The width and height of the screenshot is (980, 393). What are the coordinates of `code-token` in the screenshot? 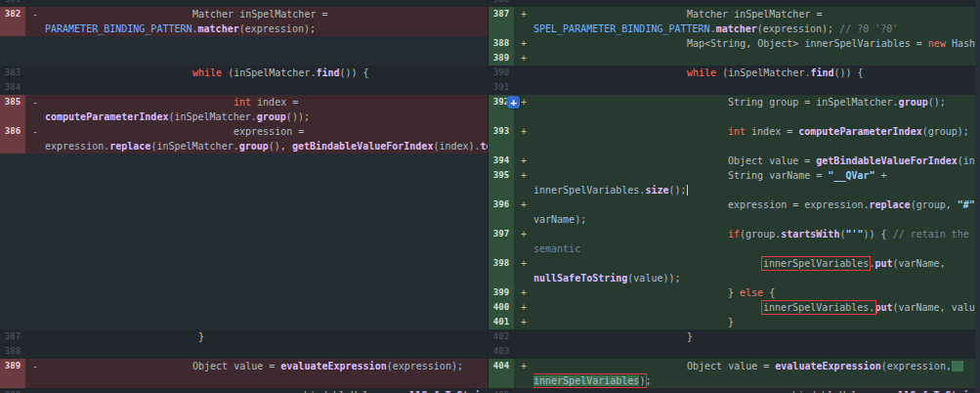 It's located at (958, 366).